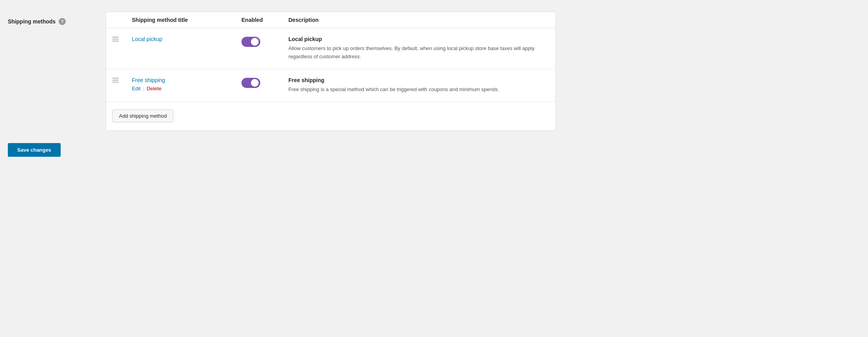 The height and width of the screenshot is (337, 868). Describe the element at coordinates (331, 116) in the screenshot. I see `add-method-row: Add shipping method` at that location.